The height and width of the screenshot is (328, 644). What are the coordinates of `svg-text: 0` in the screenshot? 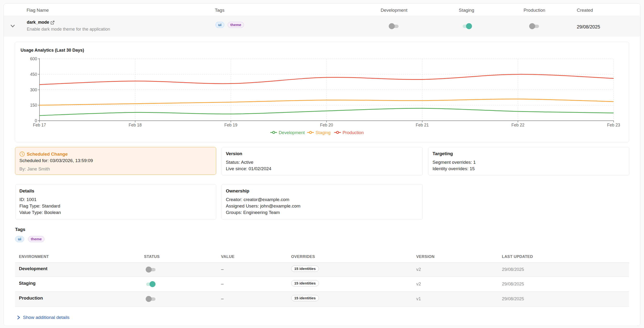 It's located at (36, 121).